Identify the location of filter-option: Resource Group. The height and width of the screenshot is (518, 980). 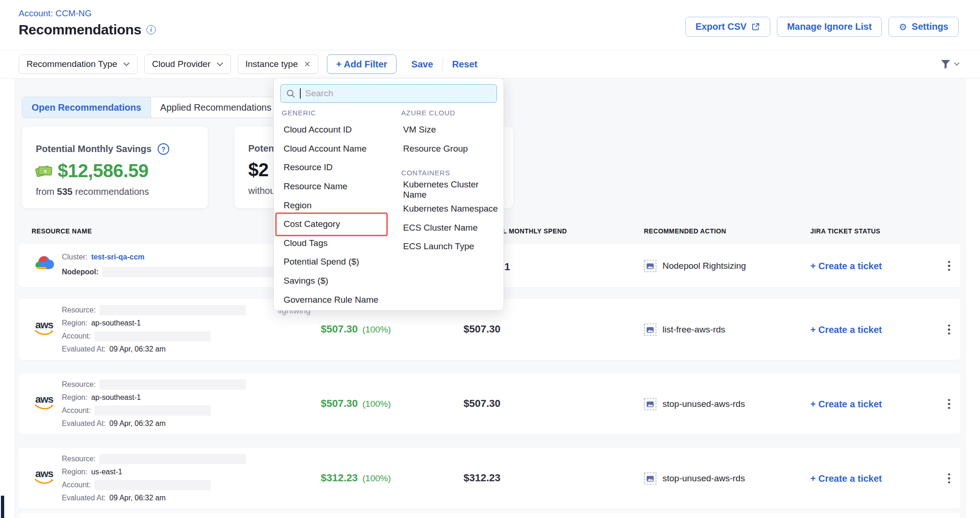
(450, 149).